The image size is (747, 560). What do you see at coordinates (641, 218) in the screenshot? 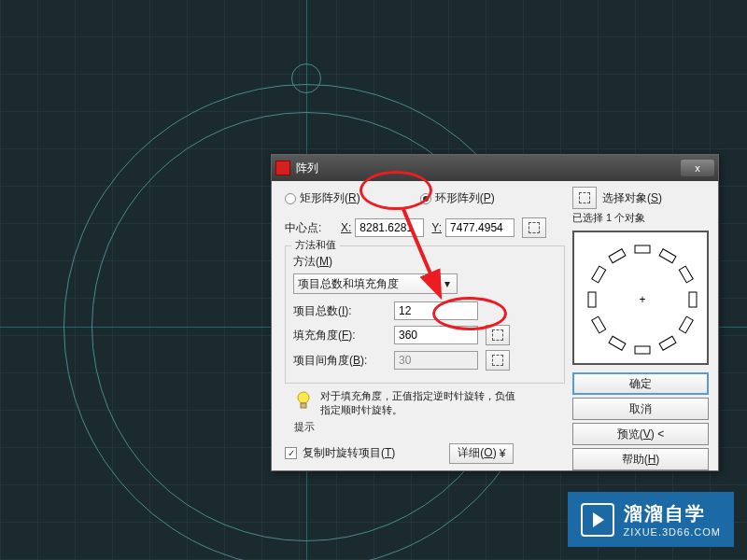
I see `selected-count: 已选择 1 个对象` at bounding box center [641, 218].